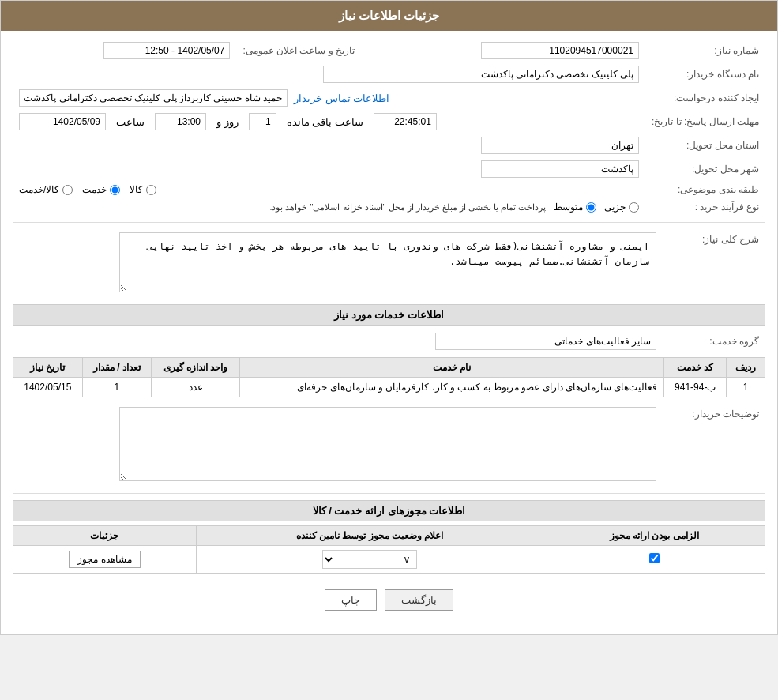 The height and width of the screenshot is (700, 778). I want to click on services-section-header: اطلاعات خدمات مورد نیاز, so click(389, 314).